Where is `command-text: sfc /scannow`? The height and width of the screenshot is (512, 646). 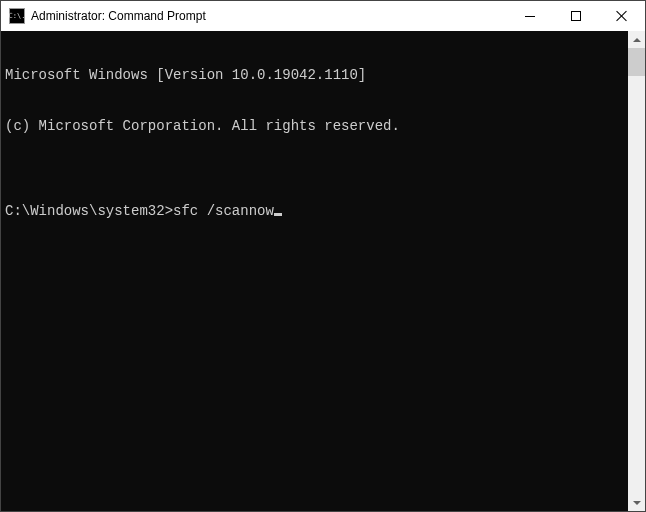 command-text: sfc /scannow is located at coordinates (224, 212).